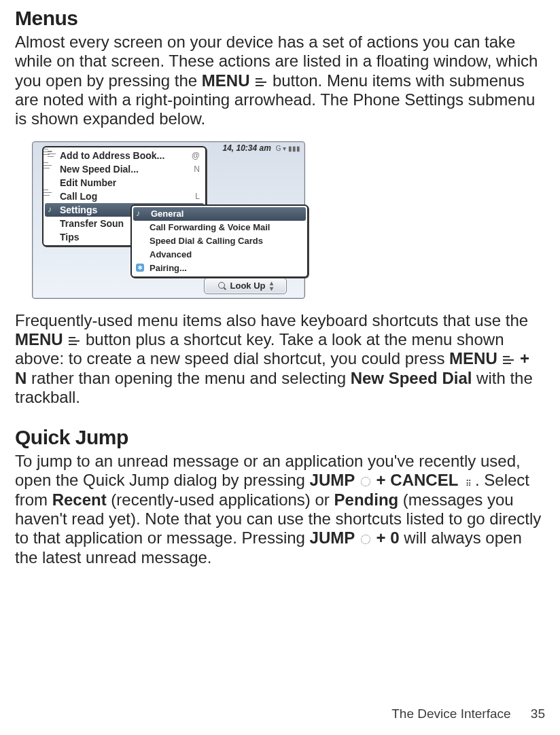 The height and width of the screenshot is (735, 560). Describe the element at coordinates (245, 286) in the screenshot. I see `look-up-button: Look Up ▴▾` at that location.